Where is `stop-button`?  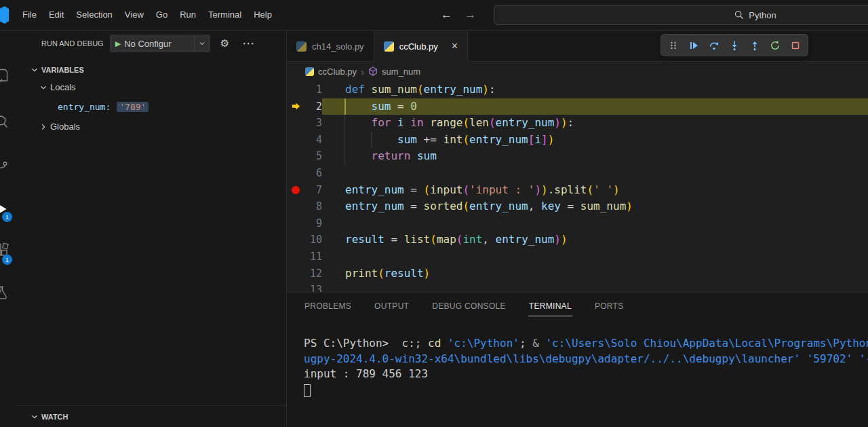
stop-button is located at coordinates (795, 45).